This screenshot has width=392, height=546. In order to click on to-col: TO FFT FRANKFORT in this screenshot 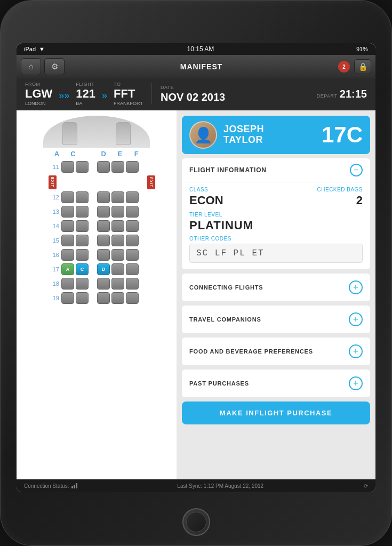, I will do `click(128, 94)`.